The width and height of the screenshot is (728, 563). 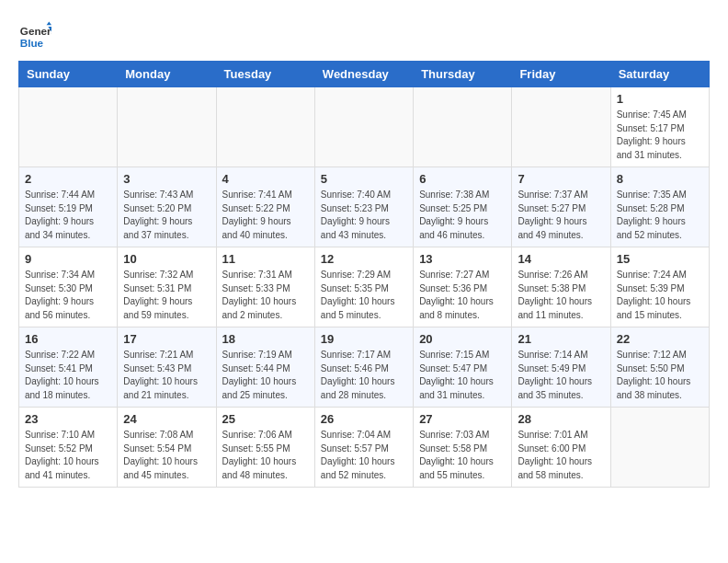 What do you see at coordinates (265, 208) in the screenshot?
I see `day-cell: 4Sunrise: 7:41 AM Sunset: 5:22 PM Daylig…` at bounding box center [265, 208].